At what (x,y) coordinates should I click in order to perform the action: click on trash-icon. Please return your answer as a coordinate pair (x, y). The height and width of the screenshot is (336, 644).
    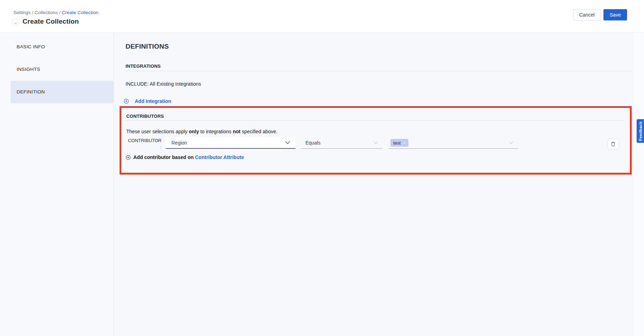
    Looking at the image, I should click on (613, 144).